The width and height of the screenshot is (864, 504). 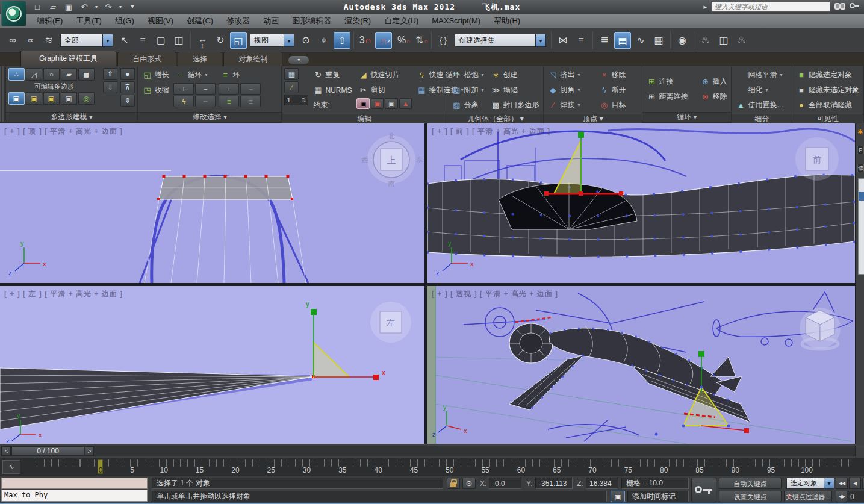 What do you see at coordinates (705, 7) in the screenshot?
I see `infocenter-expand-icon: ▸` at bounding box center [705, 7].